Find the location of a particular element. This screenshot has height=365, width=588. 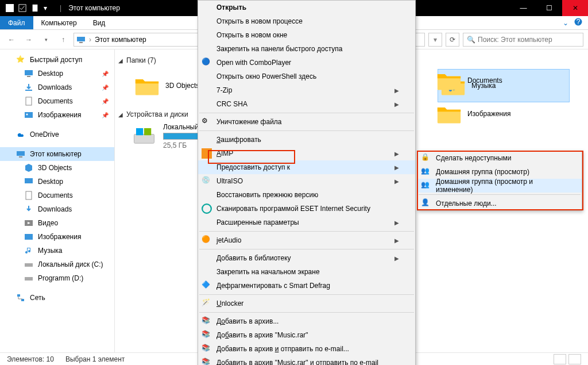

sidebar-thispc: Этот компьютер is located at coordinates (57, 154).